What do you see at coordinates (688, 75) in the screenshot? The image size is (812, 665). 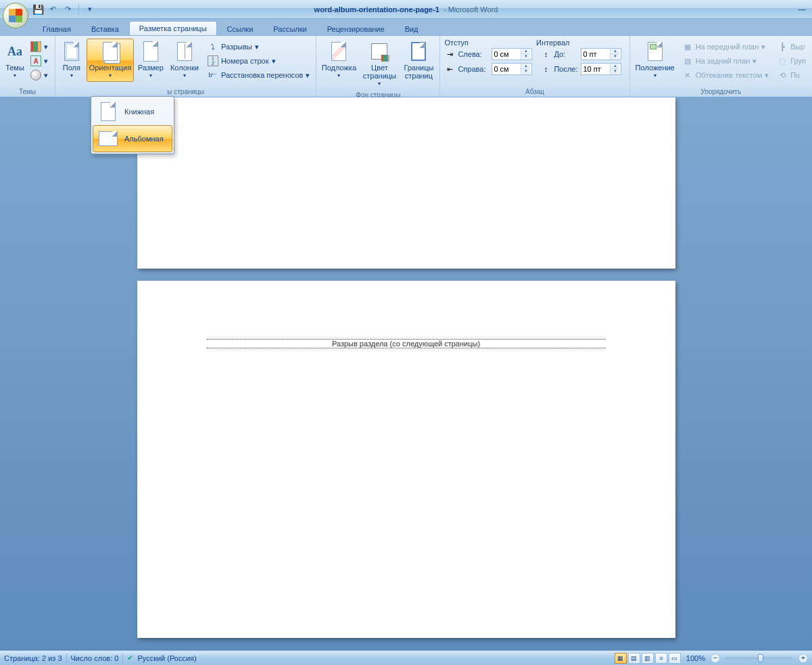 I see `text-wrap-icon: ✕` at bounding box center [688, 75].